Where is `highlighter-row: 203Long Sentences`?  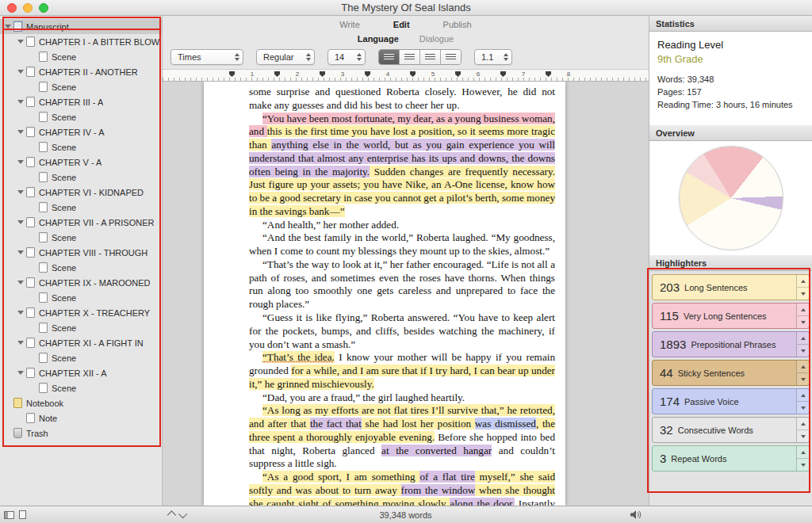 highlighter-row: 203Long Sentences is located at coordinates (731, 287).